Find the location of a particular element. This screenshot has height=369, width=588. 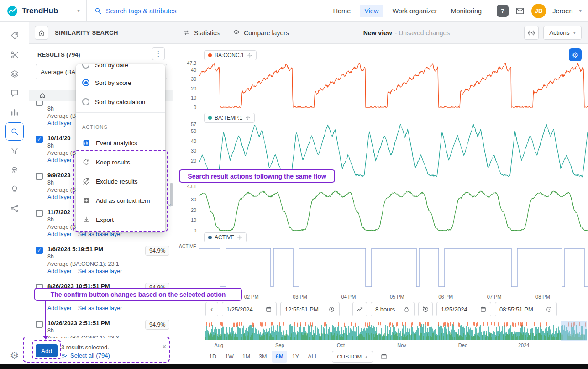

time-toolbar: ‹1/25/202412:55:51 PM8 hours1/25/202408:… is located at coordinates (381, 309).